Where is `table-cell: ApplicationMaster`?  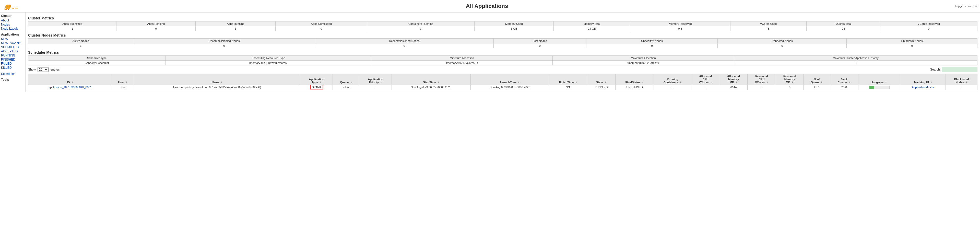 table-cell: ApplicationMaster is located at coordinates (923, 88).